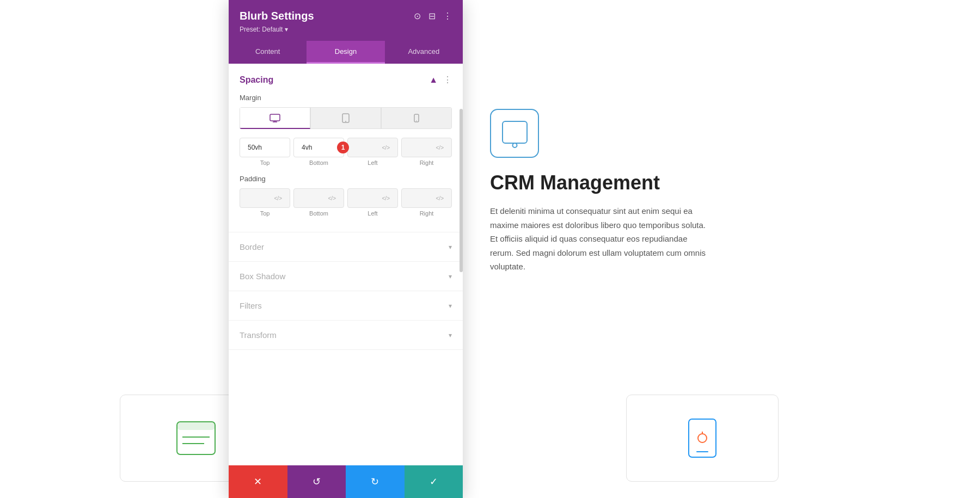 The width and height of the screenshot is (980, 498). I want to click on border-section: Border ▾, so click(346, 247).